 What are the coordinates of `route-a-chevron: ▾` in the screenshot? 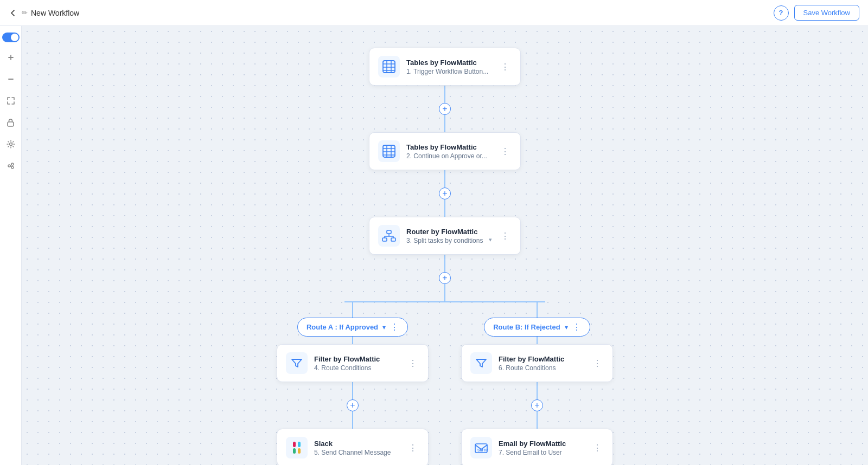 It's located at (384, 327).